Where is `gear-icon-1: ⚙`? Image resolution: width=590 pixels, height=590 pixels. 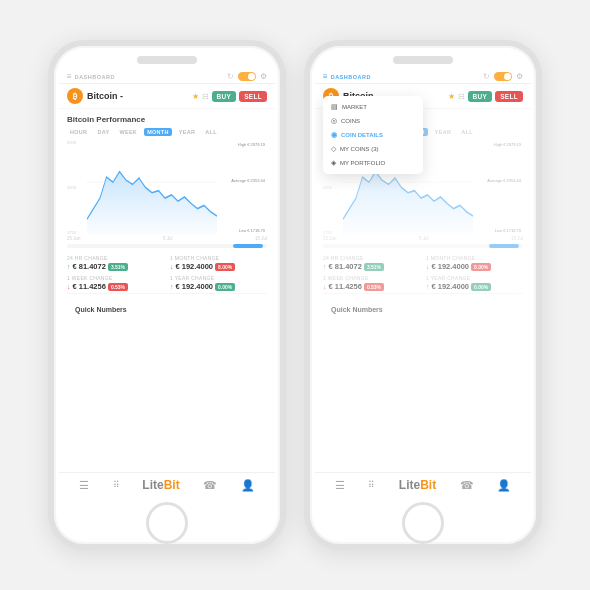
gear-icon-1: ⚙ is located at coordinates (264, 76).